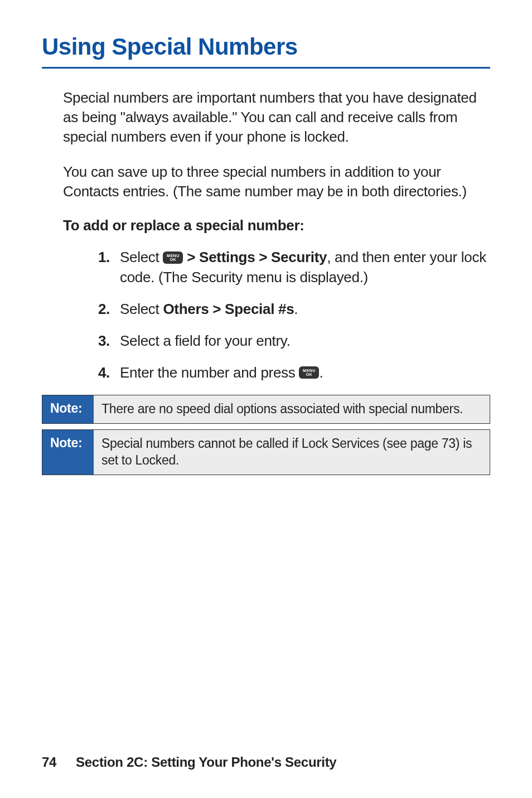  What do you see at coordinates (98, 373) in the screenshot?
I see `list-number: 4.` at bounding box center [98, 373].